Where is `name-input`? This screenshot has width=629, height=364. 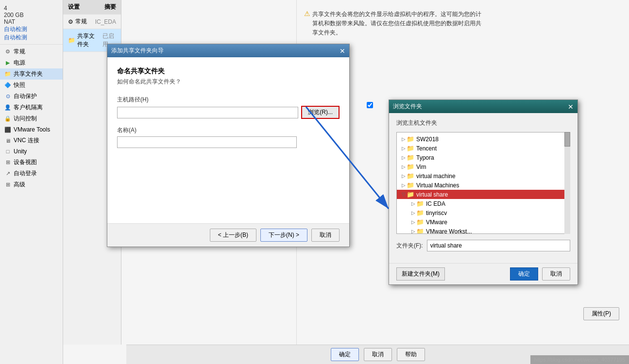 name-input is located at coordinates (207, 142).